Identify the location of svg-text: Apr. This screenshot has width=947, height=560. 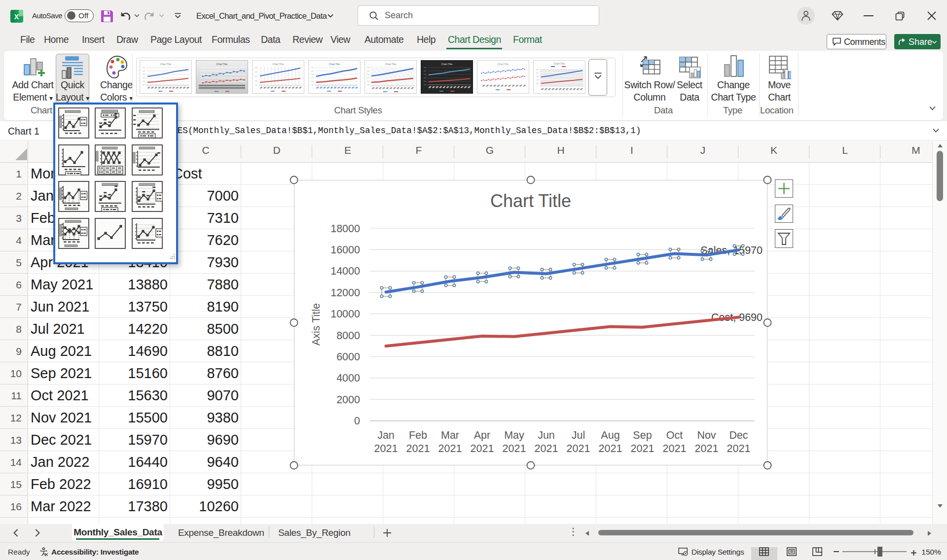
(482, 435).